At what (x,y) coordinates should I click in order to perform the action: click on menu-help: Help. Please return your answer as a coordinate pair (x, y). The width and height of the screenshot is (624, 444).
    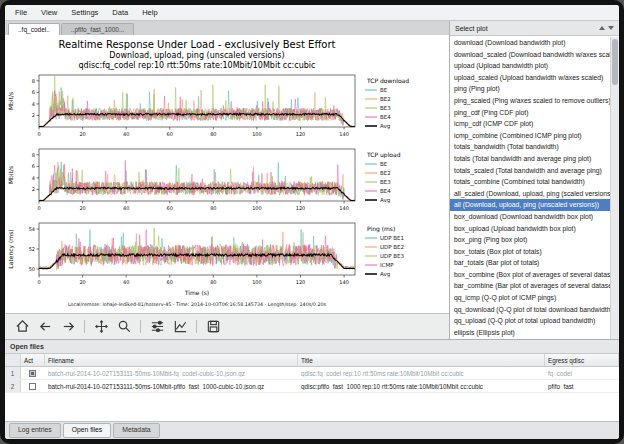
    Looking at the image, I should click on (150, 12).